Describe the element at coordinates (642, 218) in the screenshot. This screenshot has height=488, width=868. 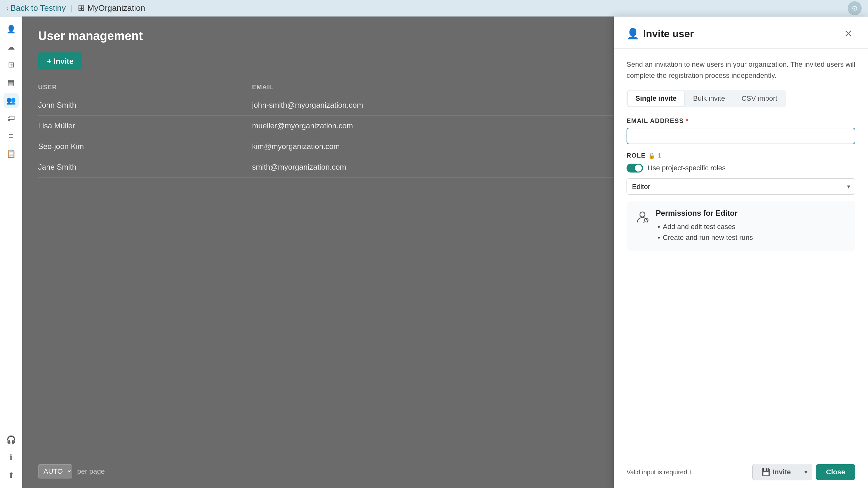
I see `permissions-icon` at that location.